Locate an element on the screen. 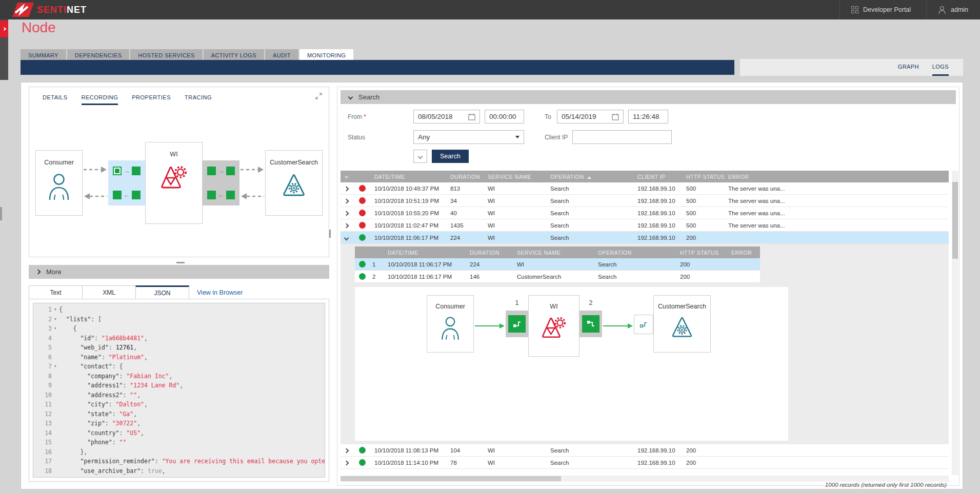 The image size is (980, 494). table-row: 10/10/2018 10:51:19 PM34WISearch192.168.… is located at coordinates (645, 201).